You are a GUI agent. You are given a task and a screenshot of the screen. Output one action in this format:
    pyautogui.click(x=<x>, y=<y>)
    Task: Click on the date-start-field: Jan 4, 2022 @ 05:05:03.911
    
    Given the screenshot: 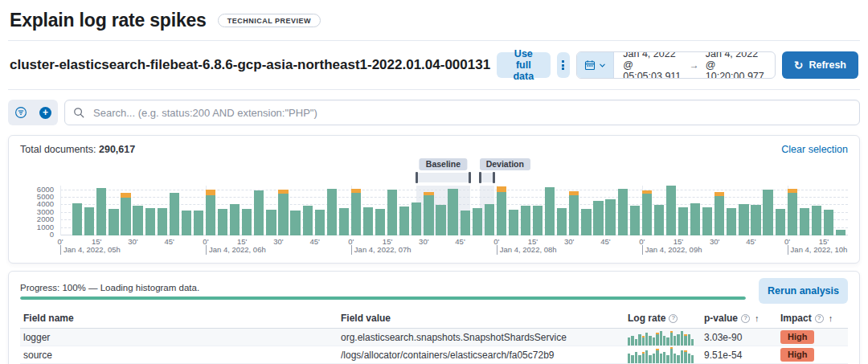 What is the action you would take?
    pyautogui.click(x=653, y=65)
    